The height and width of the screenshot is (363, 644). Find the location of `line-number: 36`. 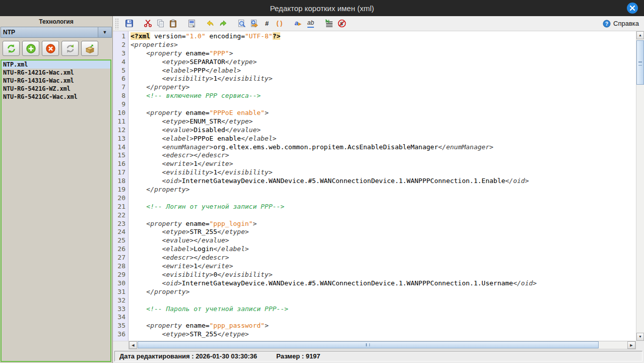

line-number: 36 is located at coordinates (120, 335).